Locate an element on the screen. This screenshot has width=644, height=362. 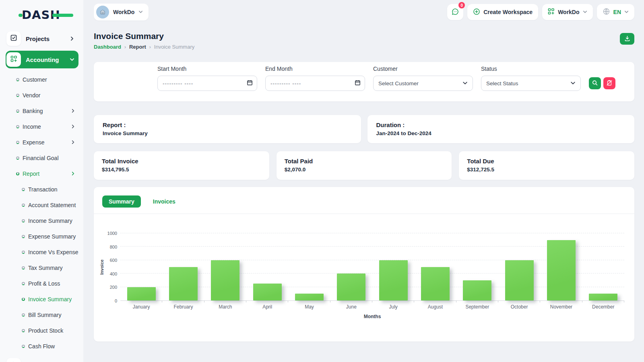
y-tick-label: 0 is located at coordinates (116, 301).